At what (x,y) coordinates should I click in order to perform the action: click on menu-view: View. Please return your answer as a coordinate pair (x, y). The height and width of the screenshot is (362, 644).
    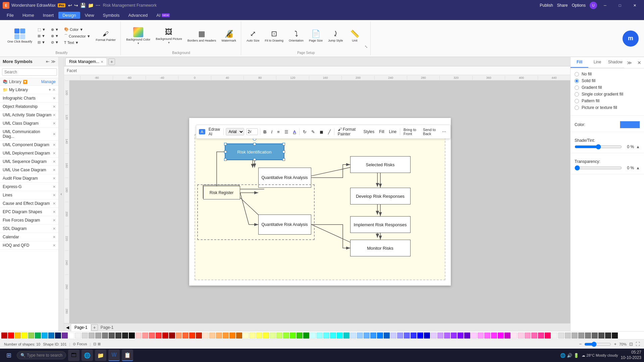
    Looking at the image, I should click on (90, 15).